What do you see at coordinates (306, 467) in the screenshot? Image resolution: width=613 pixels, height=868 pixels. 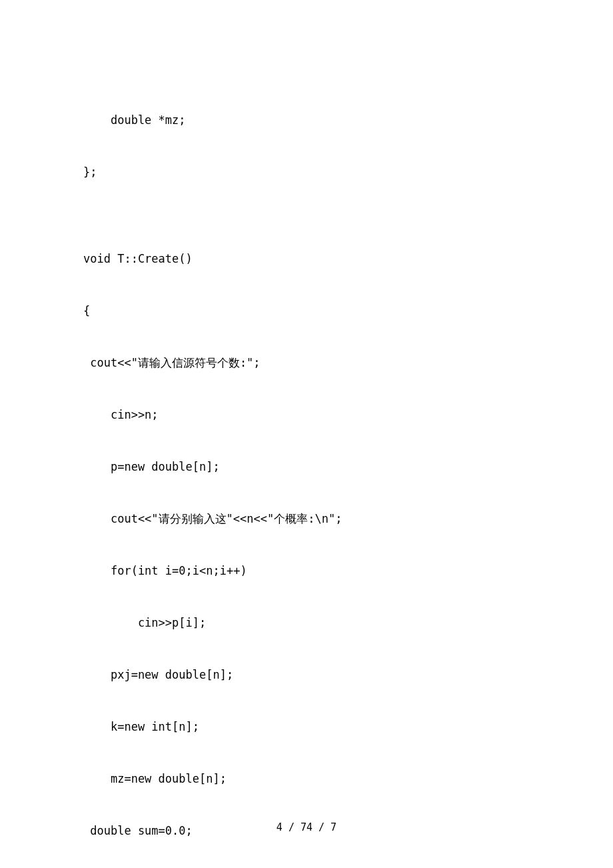 I see `code-line: p=new double[n];` at bounding box center [306, 467].